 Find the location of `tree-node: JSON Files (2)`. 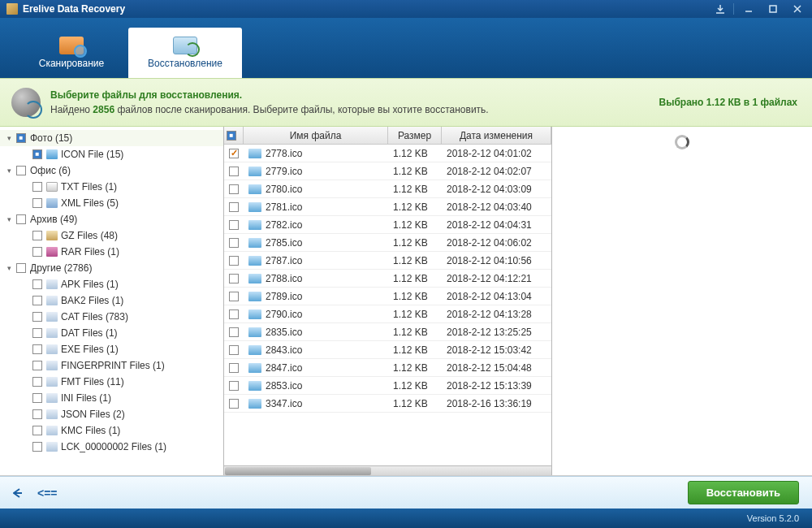

tree-node: JSON Files (2) is located at coordinates (112, 414).